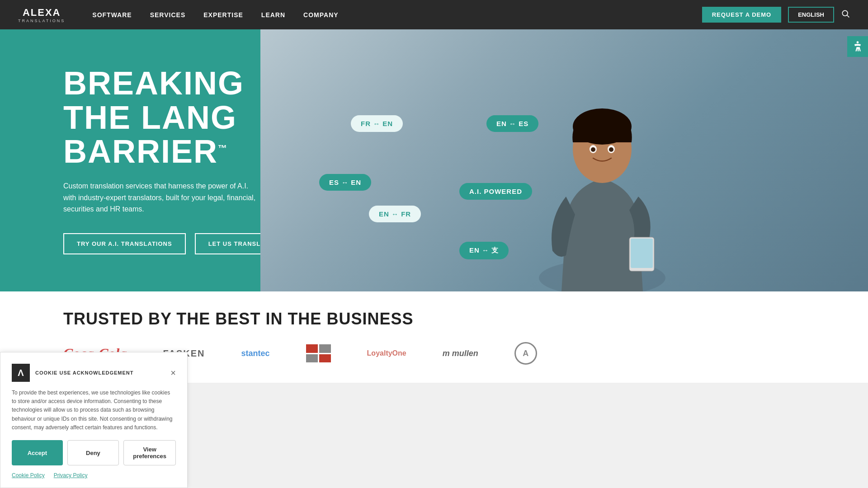 This screenshot has height=488, width=868. I want to click on badge-en-cjk: EN ↔ 支, so click(484, 250).